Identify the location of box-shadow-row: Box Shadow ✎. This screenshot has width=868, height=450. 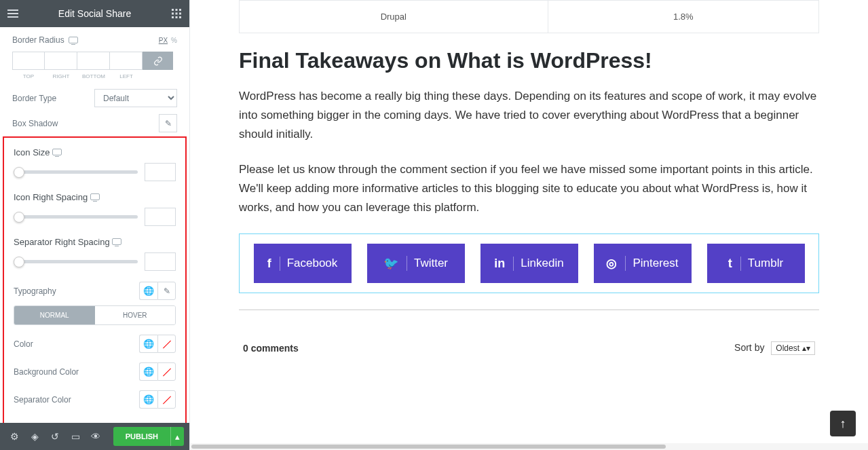
(95, 124).